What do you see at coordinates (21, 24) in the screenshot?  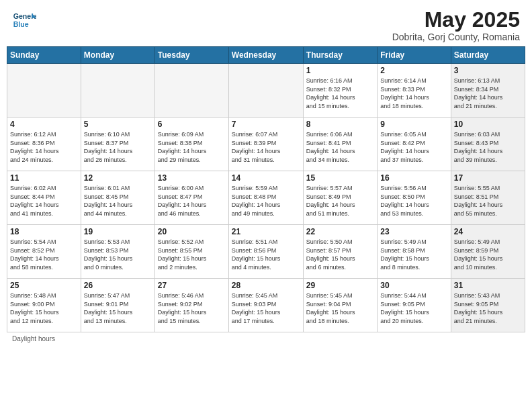 I see `svg-text: Blue` at bounding box center [21, 24].